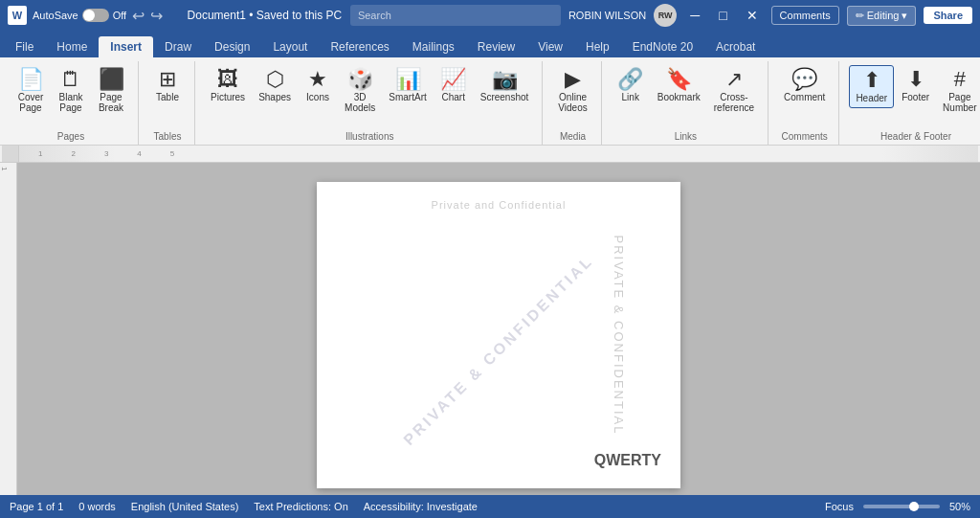 The image size is (980, 518). Describe the element at coordinates (550, 47) in the screenshot. I see `tab-view: View` at that location.